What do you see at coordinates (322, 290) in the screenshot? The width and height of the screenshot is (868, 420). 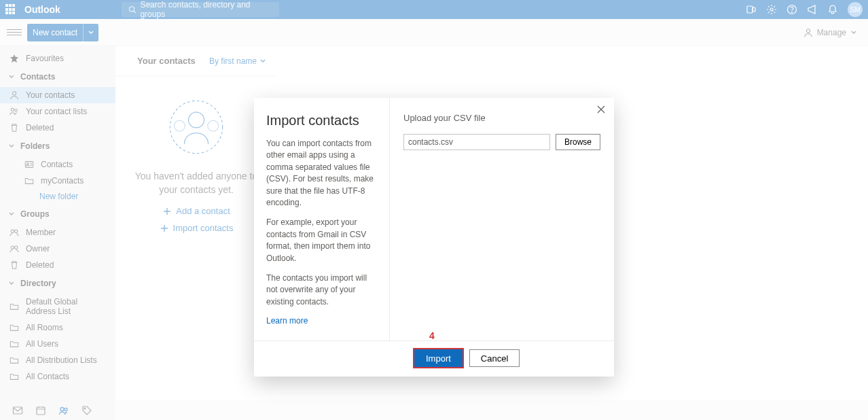 I see `dialog-paragraph: The contacts you import will not overwri…` at bounding box center [322, 290].